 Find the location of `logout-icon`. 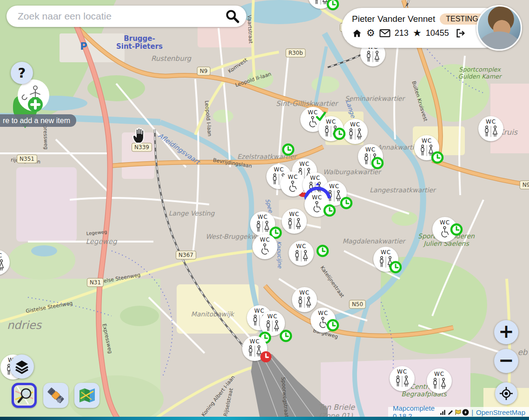

logout-icon is located at coordinates (460, 33).